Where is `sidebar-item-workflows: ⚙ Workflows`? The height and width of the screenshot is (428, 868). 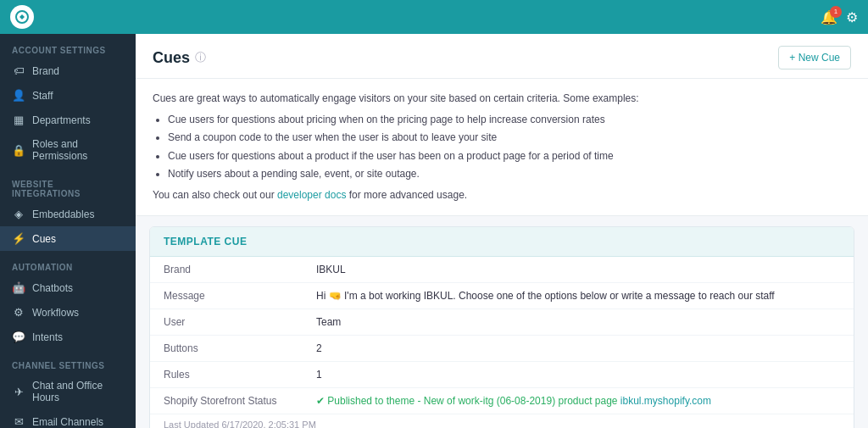 sidebar-item-workflows: ⚙ Workflows is located at coordinates (68, 312).